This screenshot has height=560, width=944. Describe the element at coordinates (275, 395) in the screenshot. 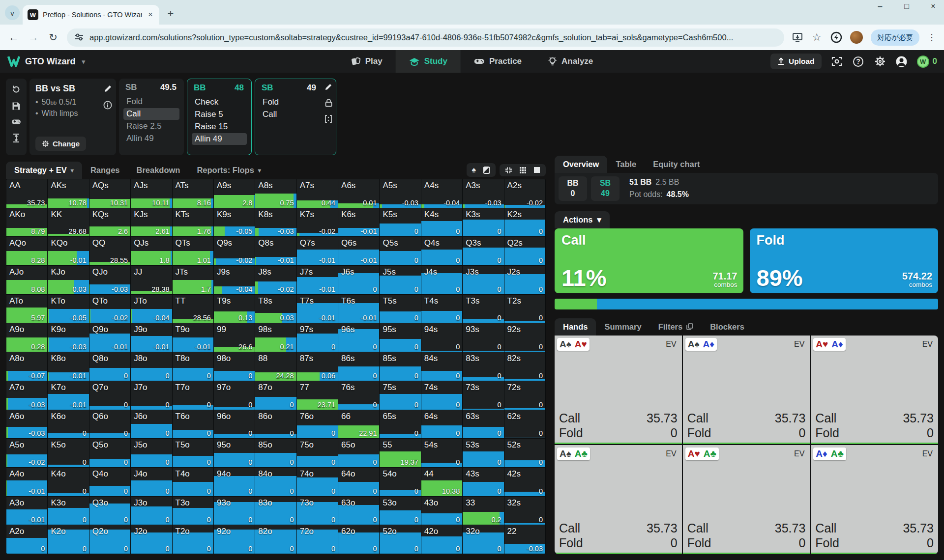

I see `matrix-cell-87o: 87o0` at that location.